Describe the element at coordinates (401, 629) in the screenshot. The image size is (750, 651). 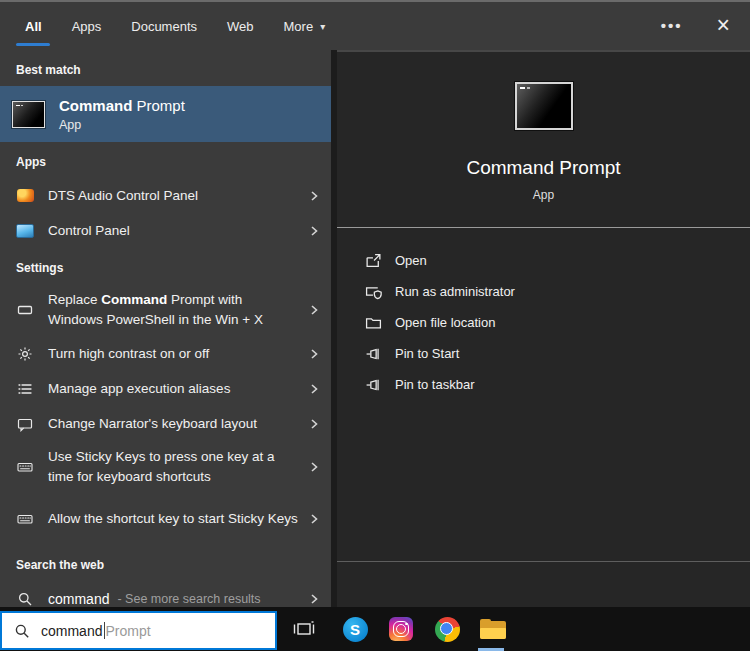
I see `instagram-taskbar-button` at that location.